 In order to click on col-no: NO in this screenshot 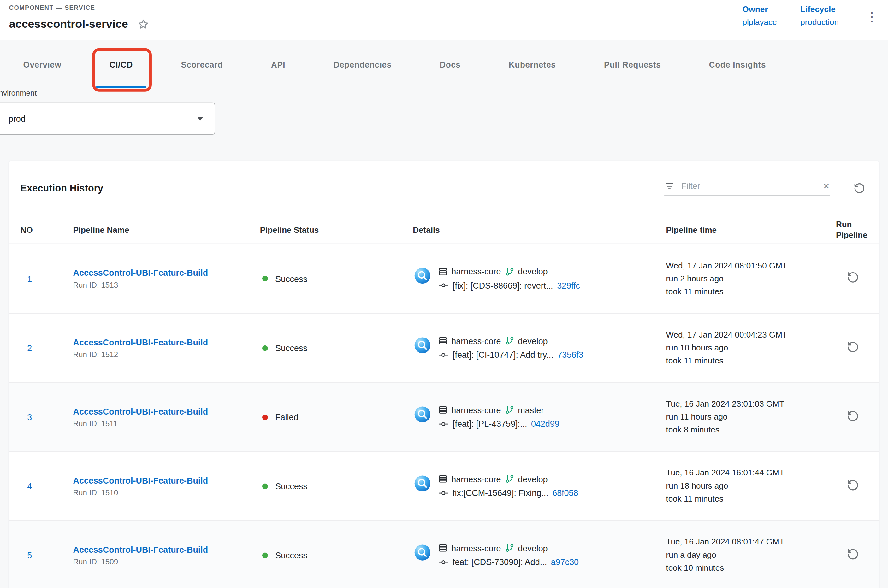, I will do `click(47, 230)`.